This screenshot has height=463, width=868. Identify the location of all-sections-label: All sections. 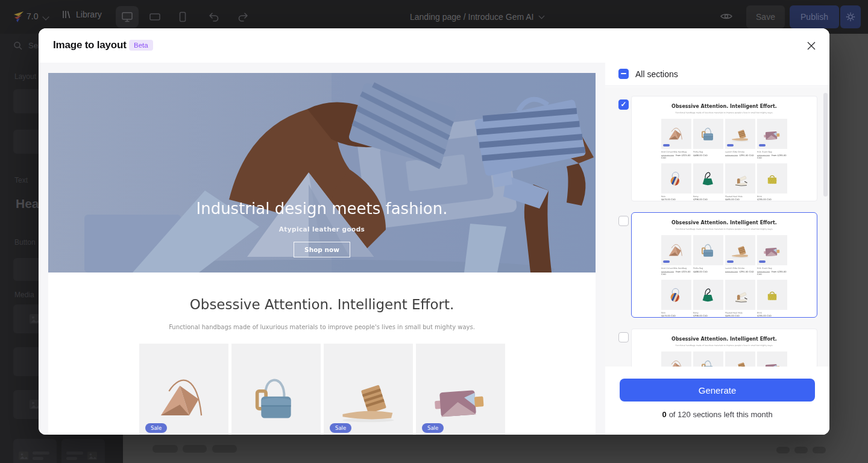
(657, 74).